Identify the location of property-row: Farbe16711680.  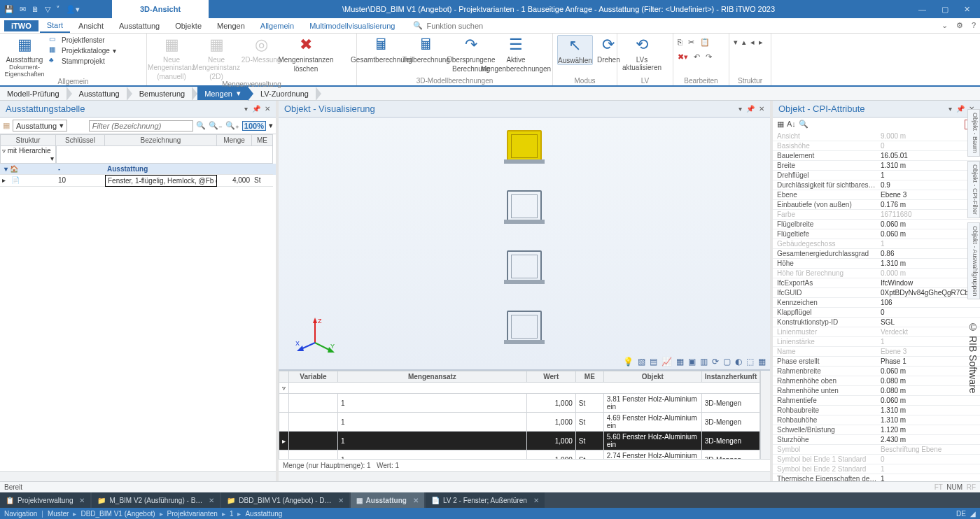
(876, 215).